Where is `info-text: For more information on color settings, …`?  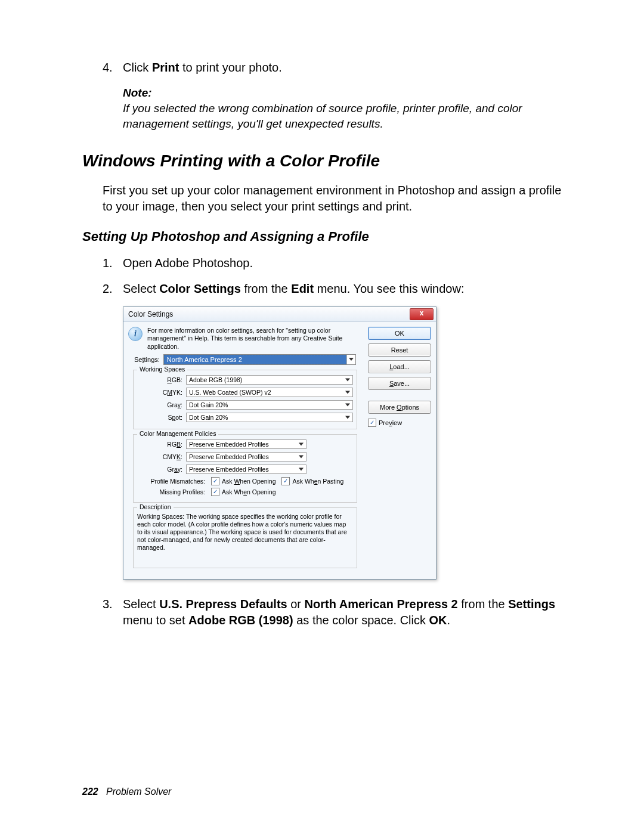
info-text: For more information on color settings, … is located at coordinates (255, 339).